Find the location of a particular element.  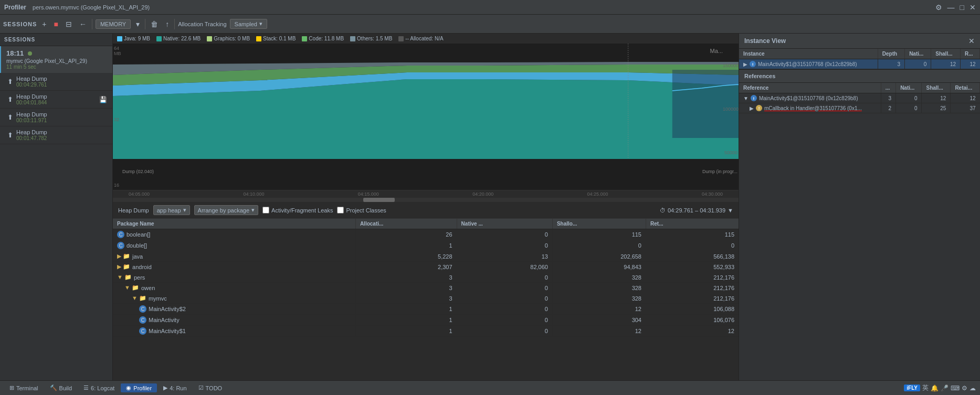

settings-bottom-icon: ⚙ is located at coordinates (965, 388).